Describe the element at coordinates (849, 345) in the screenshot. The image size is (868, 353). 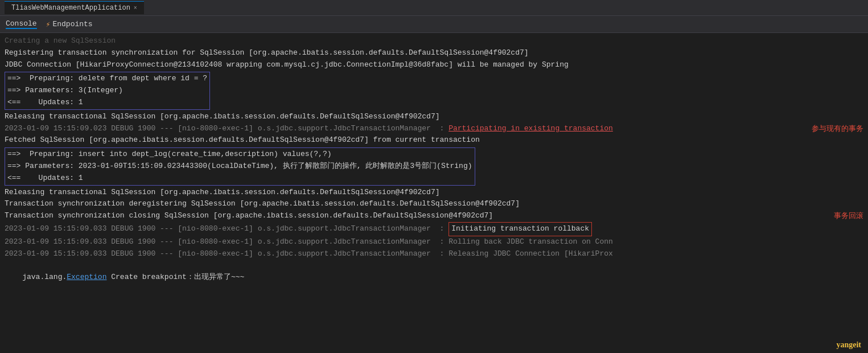
I see `brand-text: yangeit` at that location.